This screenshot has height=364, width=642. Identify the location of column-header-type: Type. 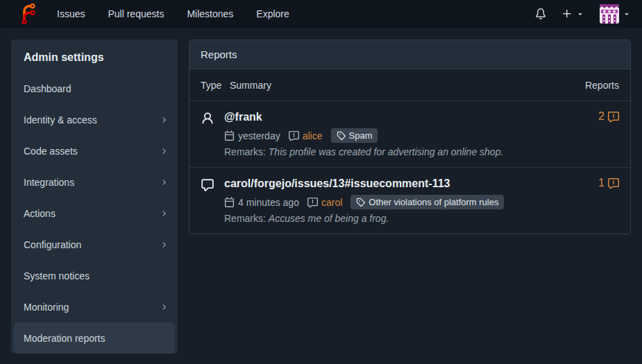
(212, 85).